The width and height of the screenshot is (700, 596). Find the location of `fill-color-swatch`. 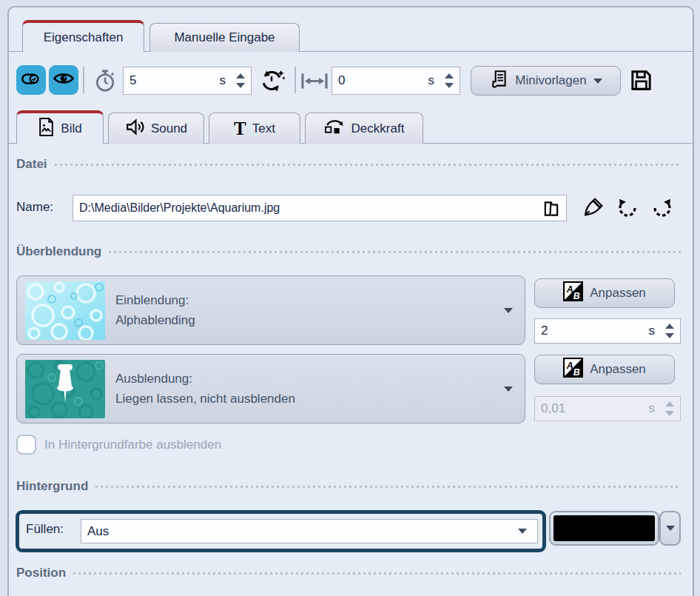

fill-color-swatch is located at coordinates (604, 529).